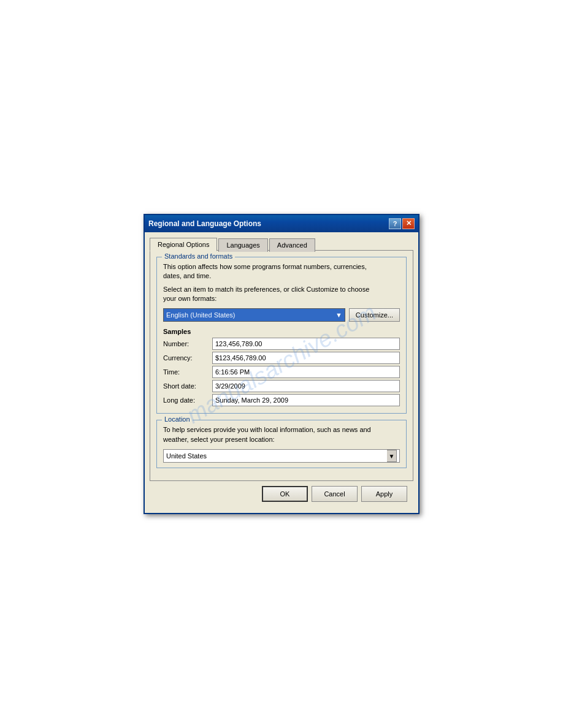 The height and width of the screenshot is (728, 563). What do you see at coordinates (306, 372) in the screenshot?
I see `time-value: 6:16:56 PM` at bounding box center [306, 372].